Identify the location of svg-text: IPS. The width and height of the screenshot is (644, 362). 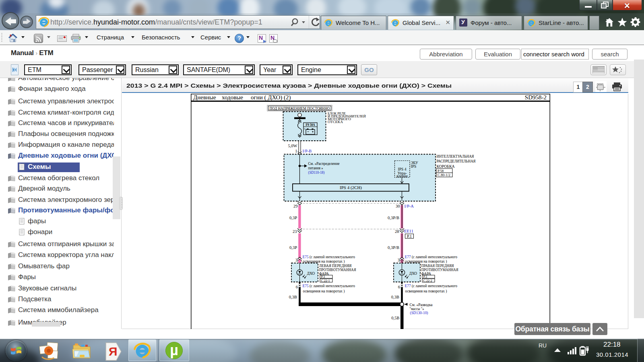
(414, 167).